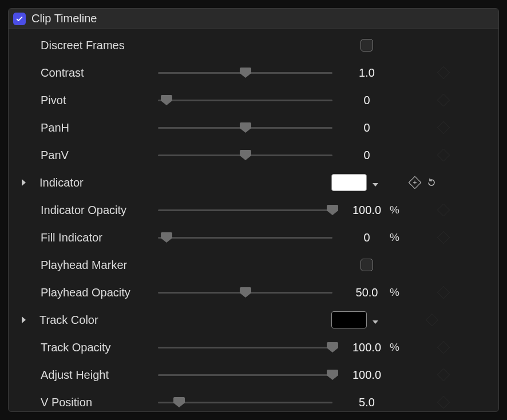  I want to click on label-fill-indicator: Fill Indicator, so click(100, 238).